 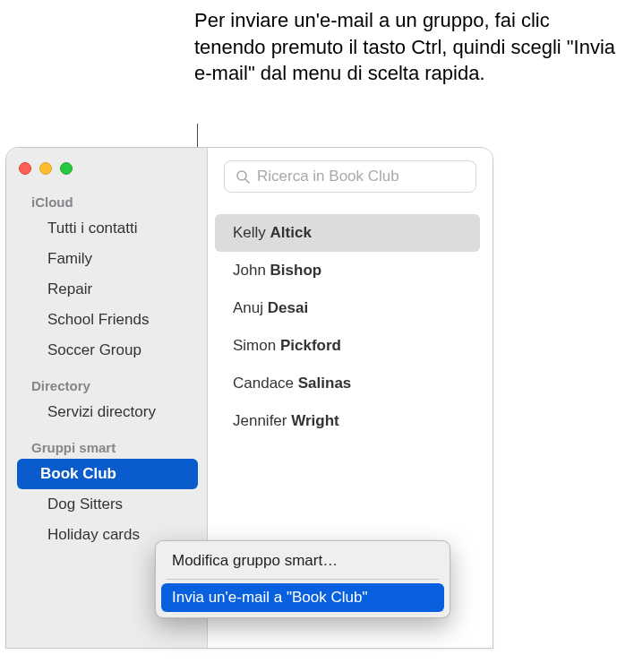 What do you see at coordinates (303, 579) in the screenshot?
I see `menu-separator` at bounding box center [303, 579].